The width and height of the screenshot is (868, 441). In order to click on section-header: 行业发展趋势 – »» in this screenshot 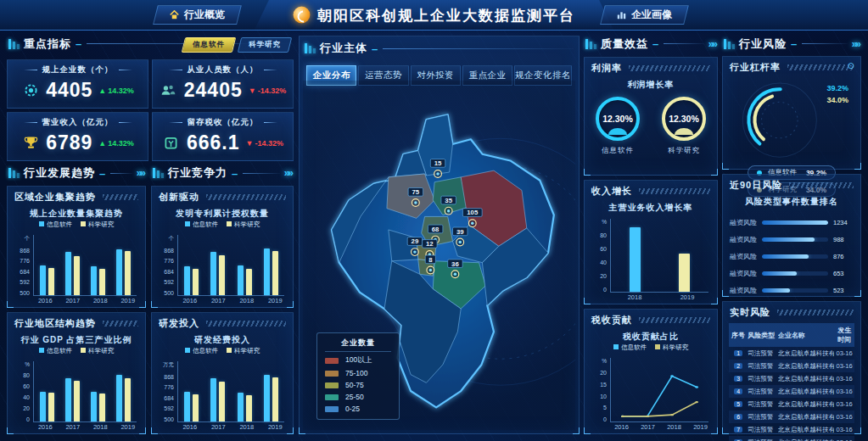, I will do `click(76, 173)`.